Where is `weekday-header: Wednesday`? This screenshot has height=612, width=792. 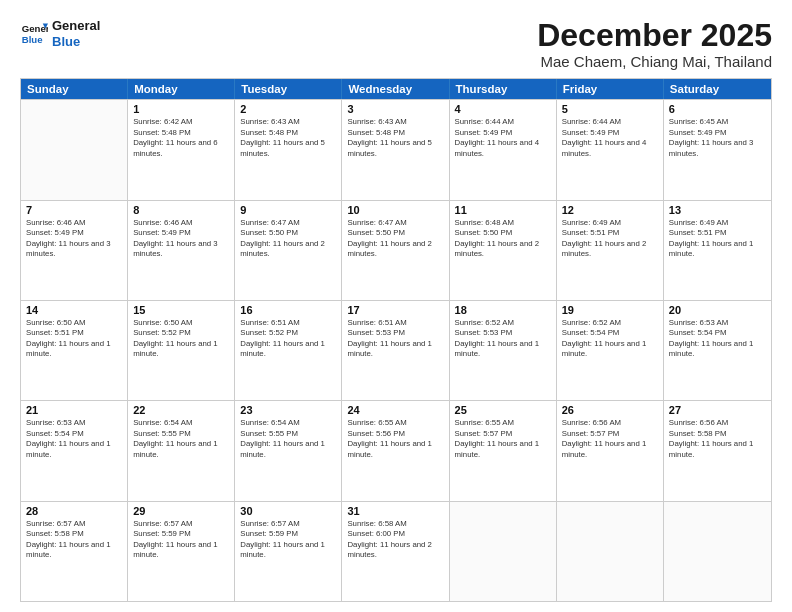 weekday-header: Wednesday is located at coordinates (396, 89).